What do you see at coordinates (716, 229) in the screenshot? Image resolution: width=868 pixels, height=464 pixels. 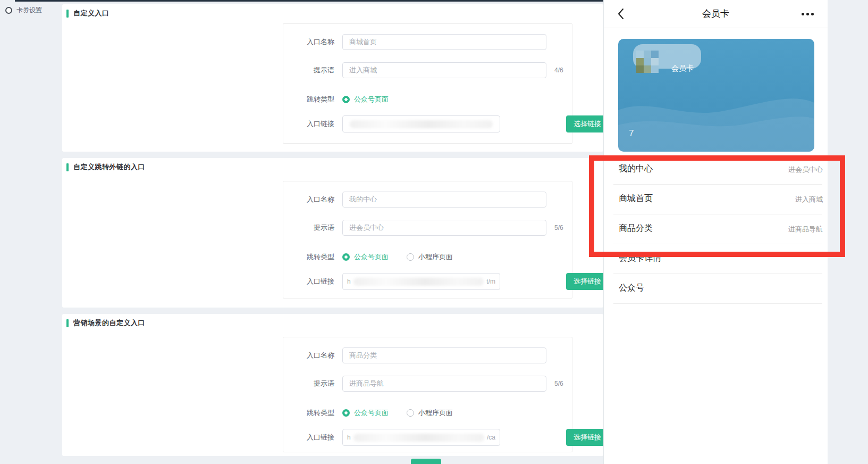 I see `card-entry-list: 我的中心 进会员中心 商城首页 进入商城 商品分类 进商品导航 会员卡详情 公众…` at bounding box center [716, 229].